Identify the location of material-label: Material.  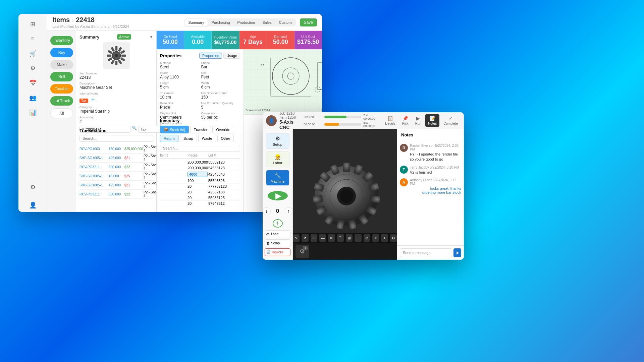
(180, 63).